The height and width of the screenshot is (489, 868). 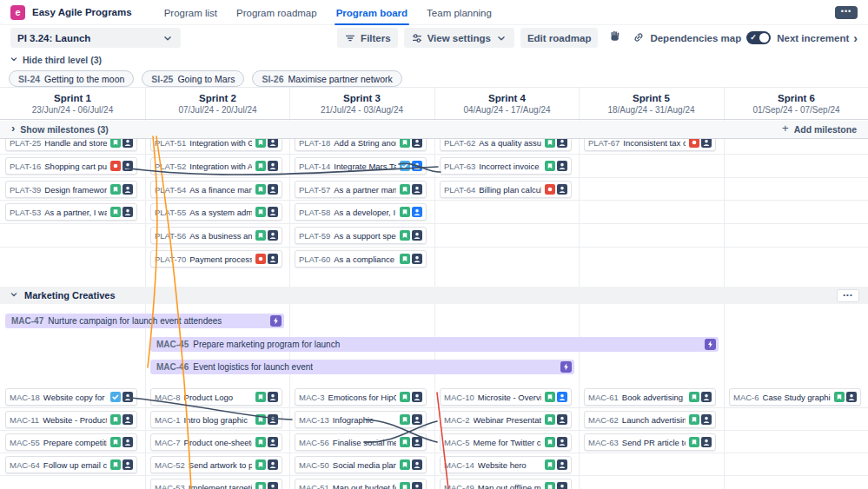 What do you see at coordinates (795, 397) in the screenshot?
I see `issue-card-mac-6: MAC-6Case Study graphics` at bounding box center [795, 397].